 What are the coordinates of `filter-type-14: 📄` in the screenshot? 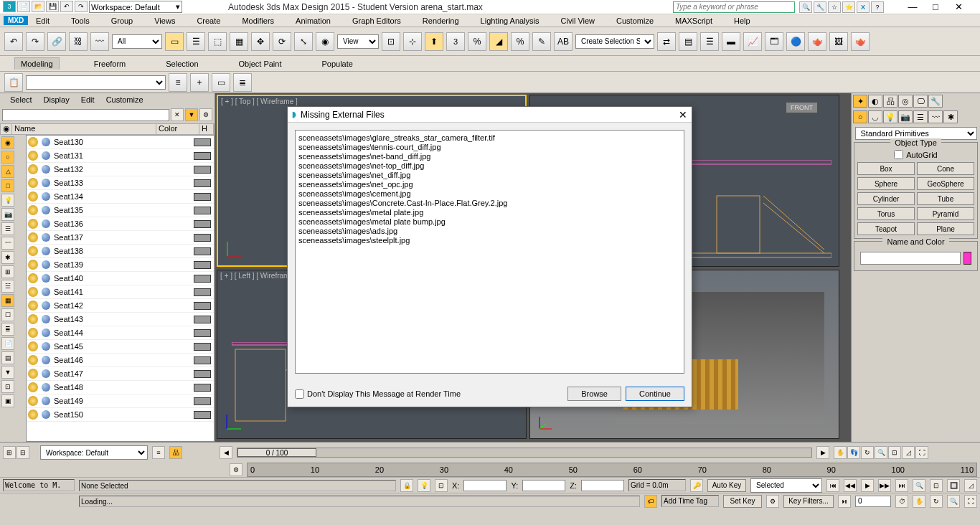 It's located at (8, 344).